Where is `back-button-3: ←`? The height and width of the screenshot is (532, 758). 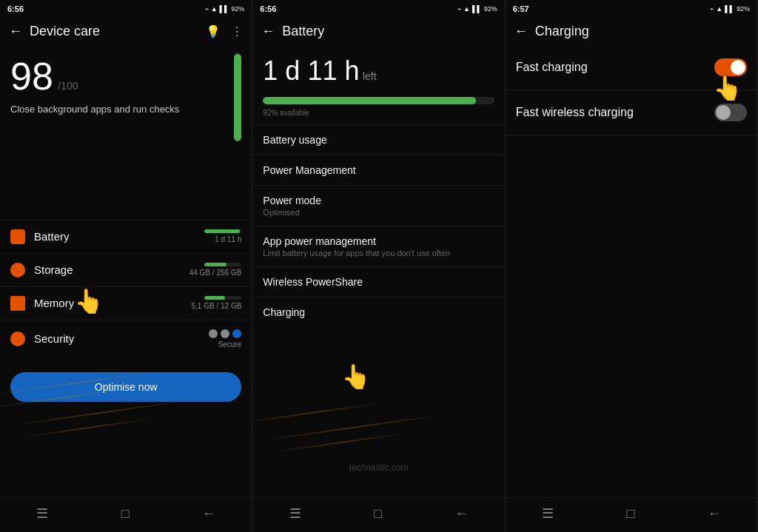
back-button-3: ← is located at coordinates (521, 31).